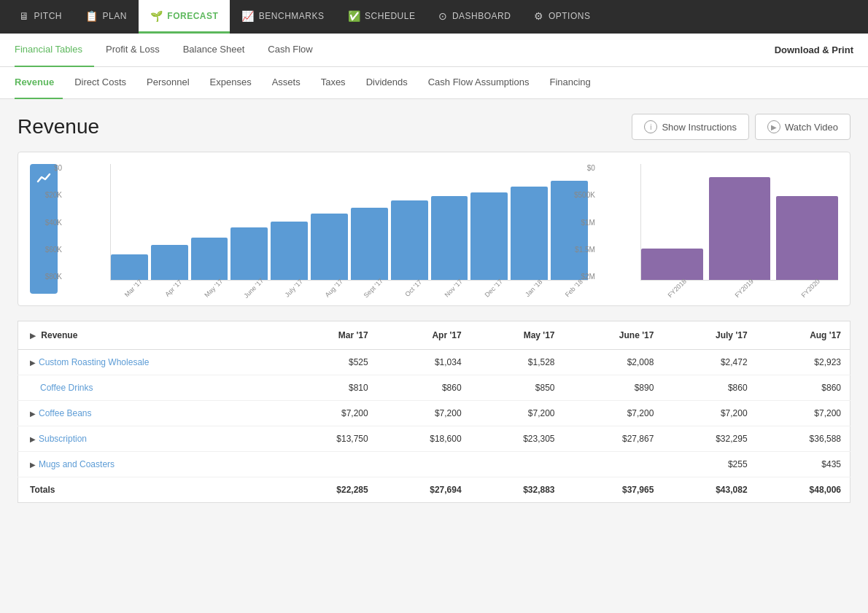  Describe the element at coordinates (435, 363) in the screenshot. I see `table-row: ▶Custom Roasting Wholesale$525$1,034$1,5…` at that location.